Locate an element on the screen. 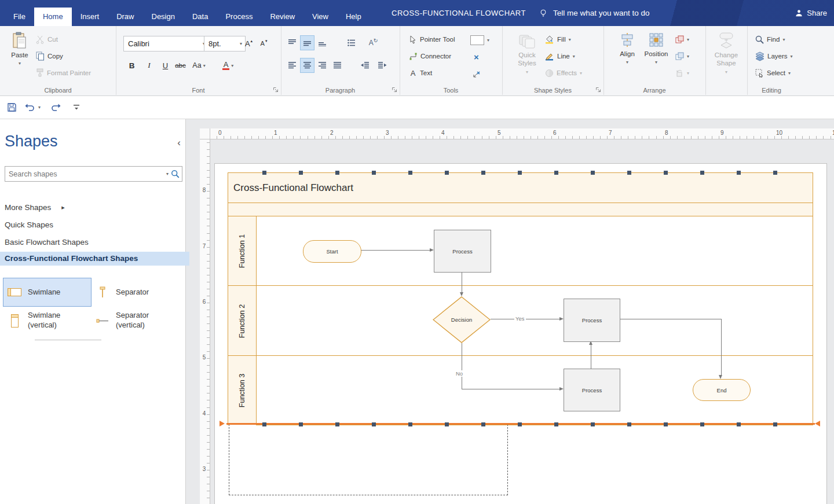  selection-handles-bottom is located at coordinates (521, 425).